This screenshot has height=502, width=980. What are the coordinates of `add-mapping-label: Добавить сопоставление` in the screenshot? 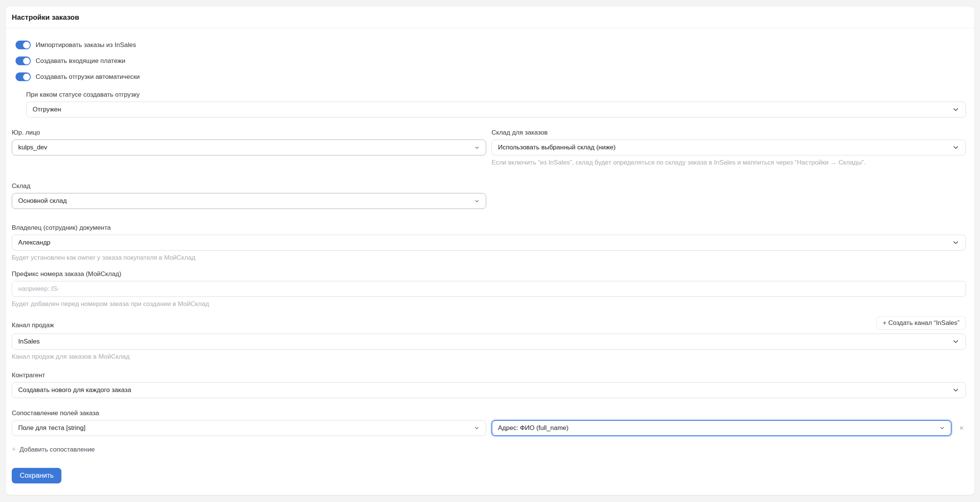 It's located at (57, 450).